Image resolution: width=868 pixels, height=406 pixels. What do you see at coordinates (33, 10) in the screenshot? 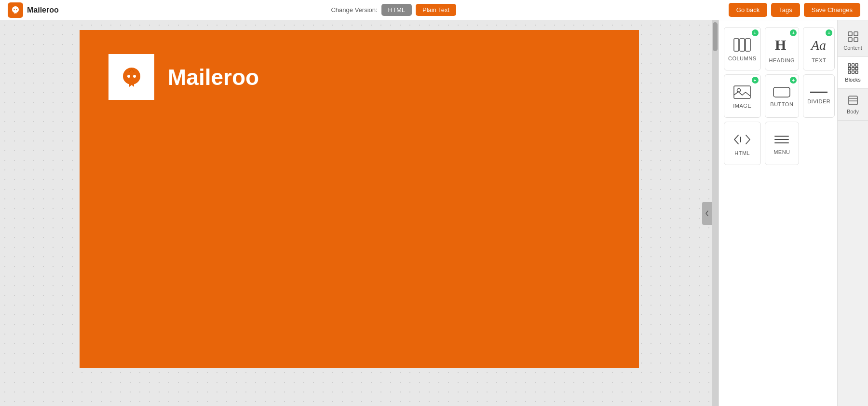
I see `header-left: Maileroo` at bounding box center [33, 10].